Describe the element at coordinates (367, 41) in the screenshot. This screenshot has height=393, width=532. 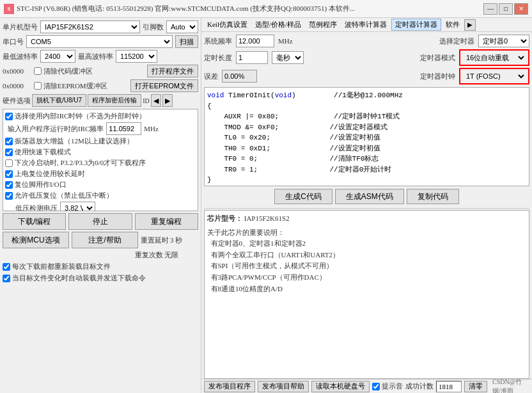
I see `param-row-1: 系统频率 MHz 选择定时器 定时器0` at that location.